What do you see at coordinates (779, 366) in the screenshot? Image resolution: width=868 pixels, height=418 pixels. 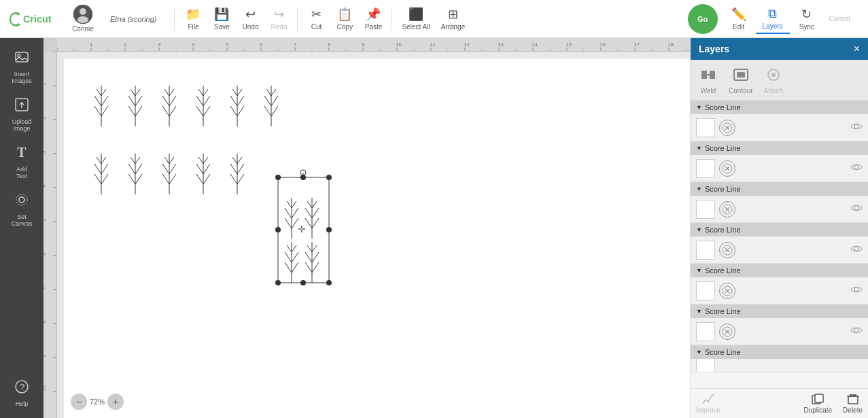 I see `score-line-7-item` at bounding box center [779, 366].